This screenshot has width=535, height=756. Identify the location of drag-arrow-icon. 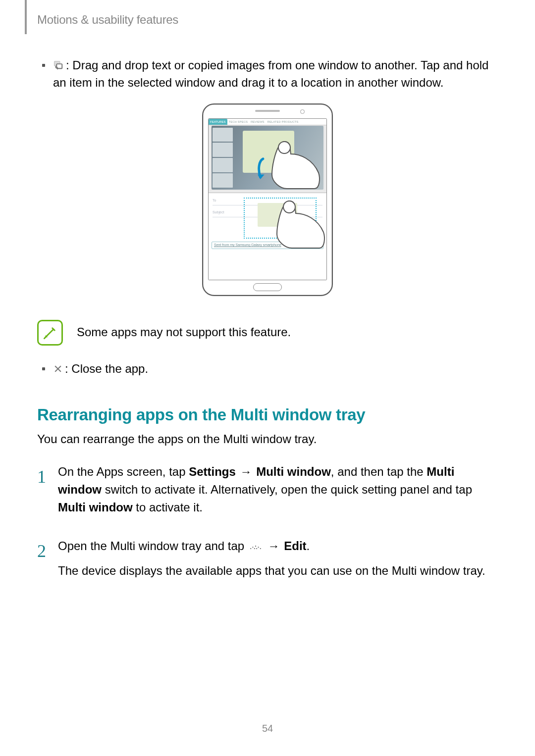
(263, 171).